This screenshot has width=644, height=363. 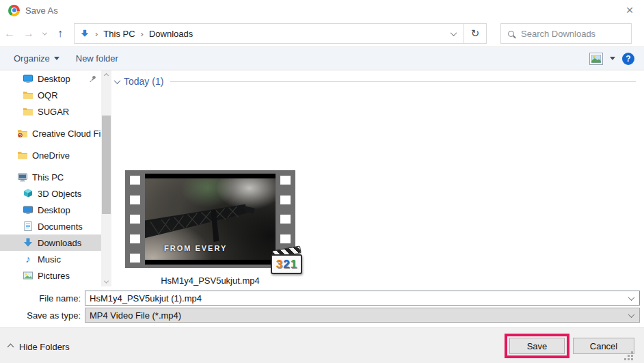 I want to click on save-button: Save, so click(x=537, y=346).